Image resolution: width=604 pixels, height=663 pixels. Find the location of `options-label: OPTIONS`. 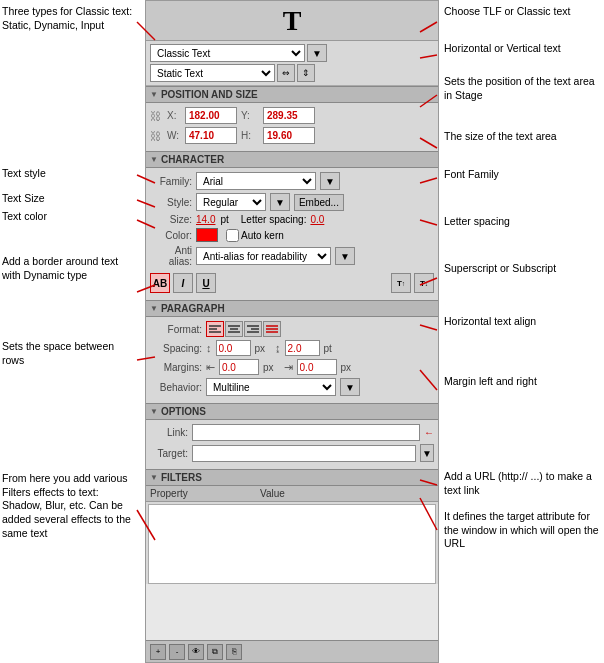

options-label: OPTIONS is located at coordinates (184, 412).